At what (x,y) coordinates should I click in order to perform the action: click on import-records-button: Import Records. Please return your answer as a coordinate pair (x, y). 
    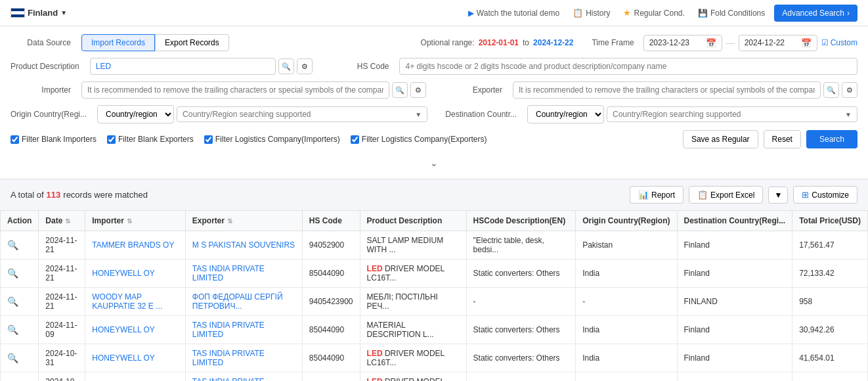
    Looking at the image, I should click on (118, 43).